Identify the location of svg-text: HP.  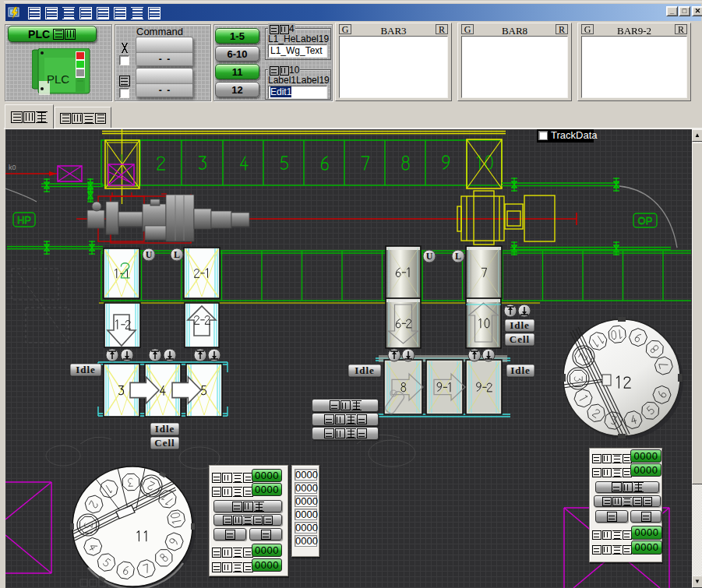
(24, 220).